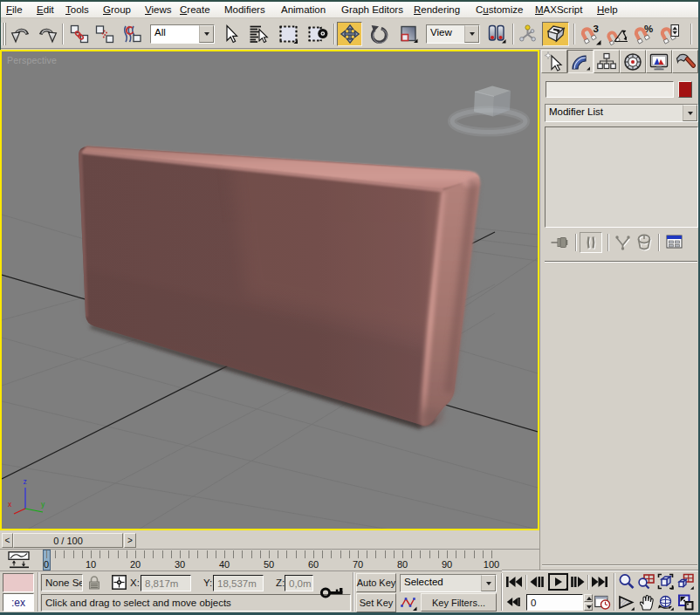  What do you see at coordinates (206, 34) in the screenshot?
I see `selection-filter-dropdown-button` at bounding box center [206, 34].